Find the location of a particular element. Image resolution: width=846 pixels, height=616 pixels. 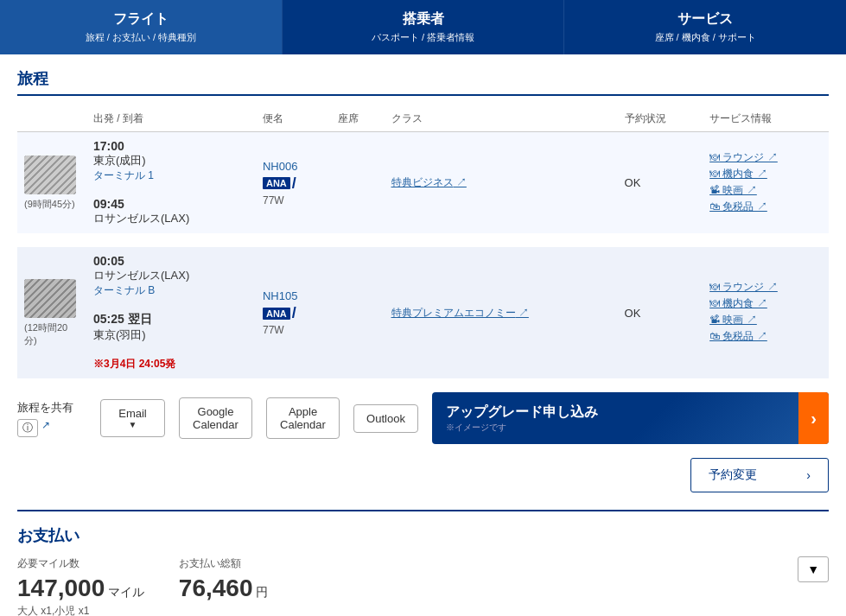

apple-calendar-label: Apple is located at coordinates (302, 411).